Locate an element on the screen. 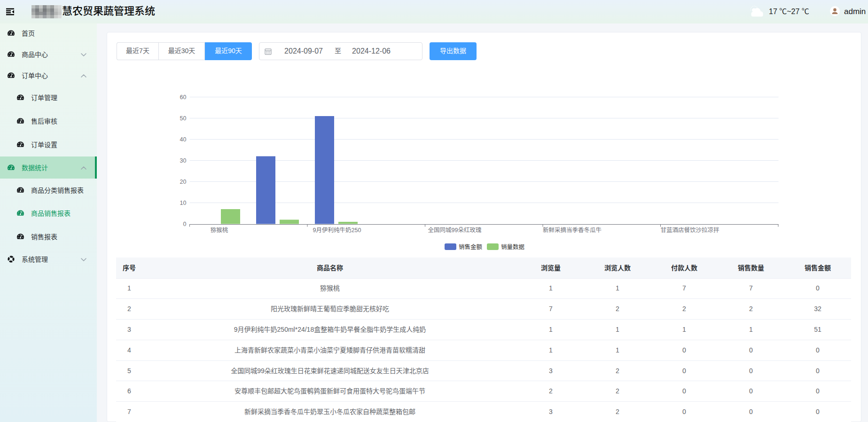 This screenshot has height=422, width=868. svg-text: 0 is located at coordinates (185, 224).